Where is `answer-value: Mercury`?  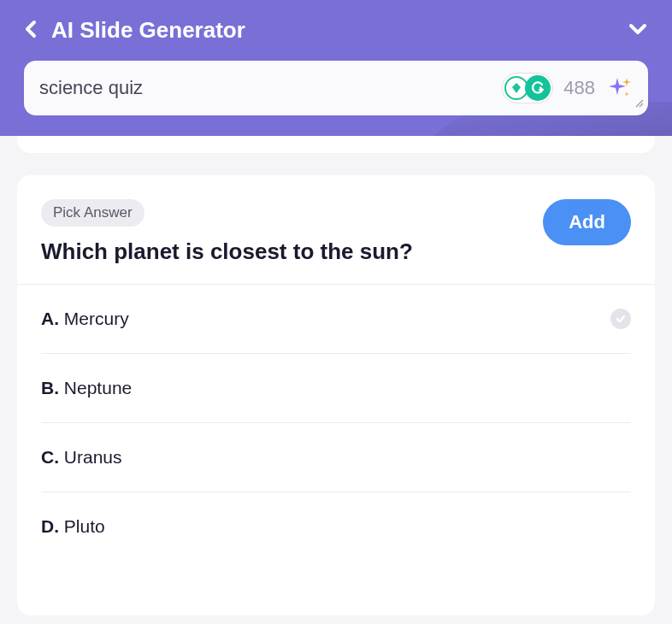 answer-value: Mercury is located at coordinates (97, 318).